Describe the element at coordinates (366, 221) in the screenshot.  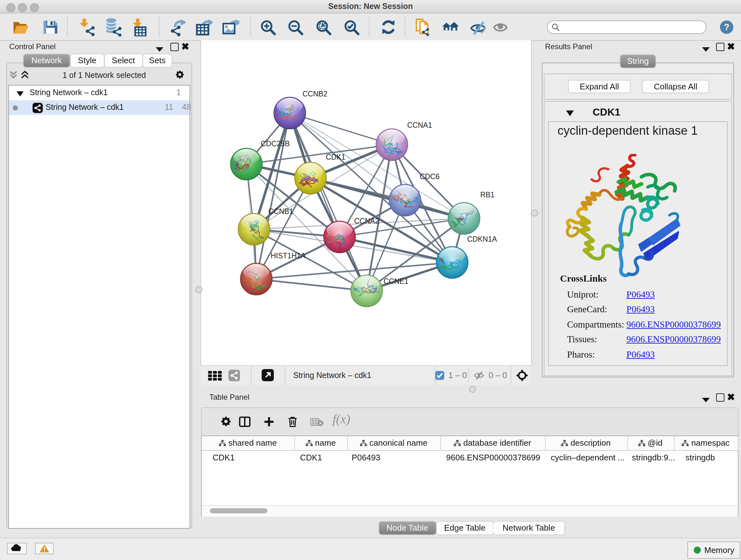
I see `svg-text: CCNA2` at that location.